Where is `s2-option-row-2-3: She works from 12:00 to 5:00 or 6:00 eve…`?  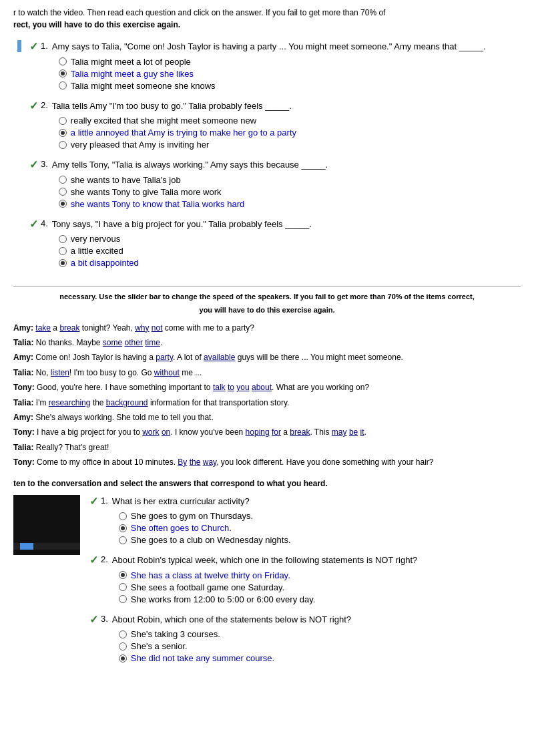 s2-option-row-2-3: She works from 12:00 to 5:00 or 6:00 eve… is located at coordinates (320, 600).